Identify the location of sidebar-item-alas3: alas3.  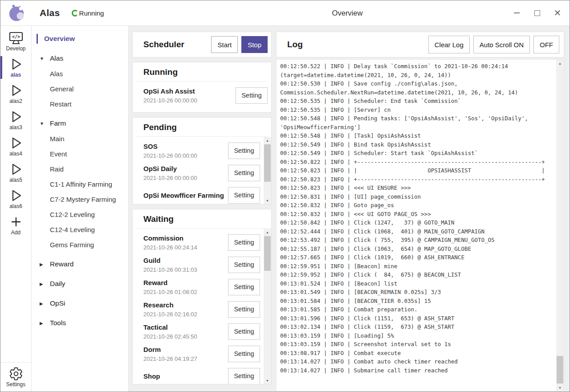
(16, 120).